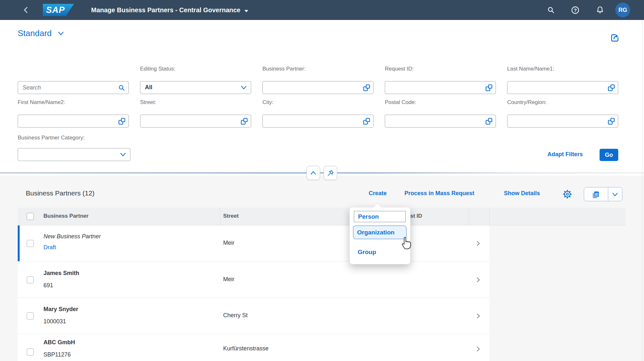 The image size is (644, 361). What do you see at coordinates (196, 121) in the screenshot?
I see `street-input` at bounding box center [196, 121].